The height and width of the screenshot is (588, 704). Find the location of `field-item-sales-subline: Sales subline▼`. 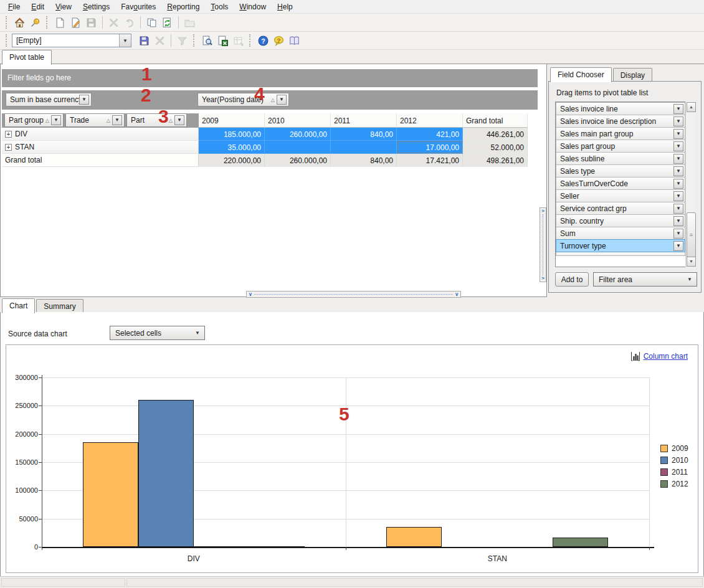

field-item-sales-subline: Sales subline▼ is located at coordinates (621, 158).